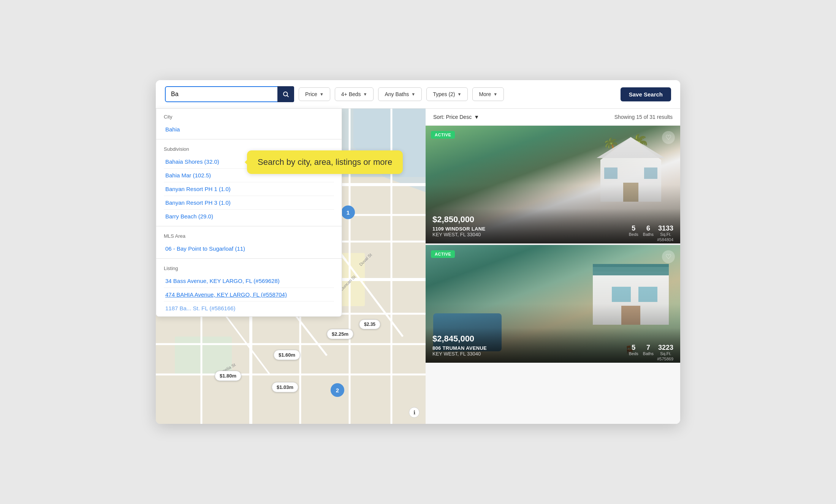  I want to click on city-section: City Bahia, so click(249, 123).